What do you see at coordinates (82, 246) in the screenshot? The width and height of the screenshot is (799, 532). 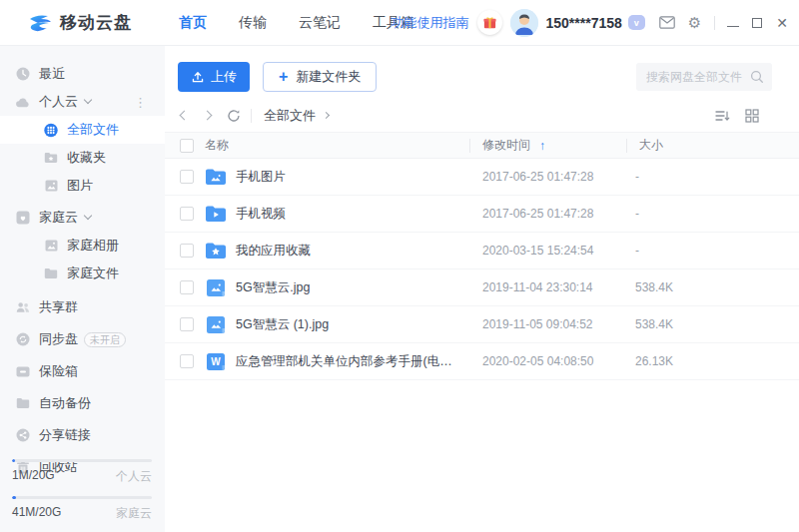 I see `sidebar-item-family-album: 家庭相册` at bounding box center [82, 246].